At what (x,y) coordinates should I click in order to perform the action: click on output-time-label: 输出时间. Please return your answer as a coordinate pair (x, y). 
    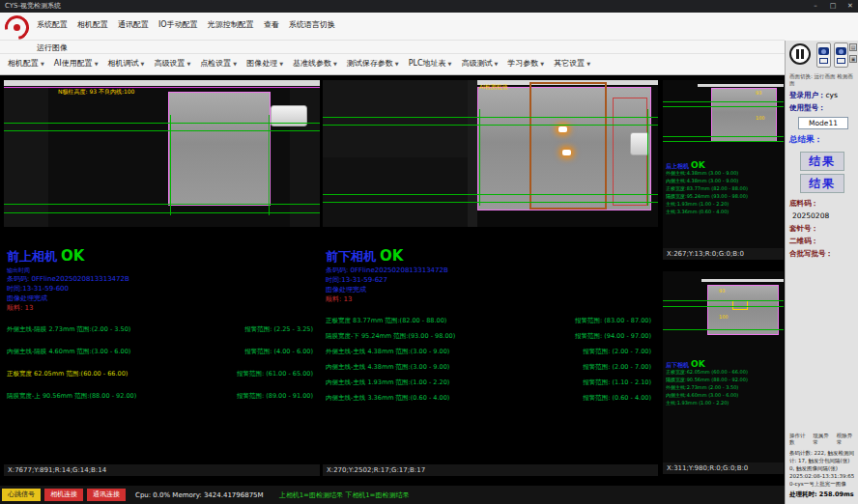
    Looking at the image, I should click on (160, 270).